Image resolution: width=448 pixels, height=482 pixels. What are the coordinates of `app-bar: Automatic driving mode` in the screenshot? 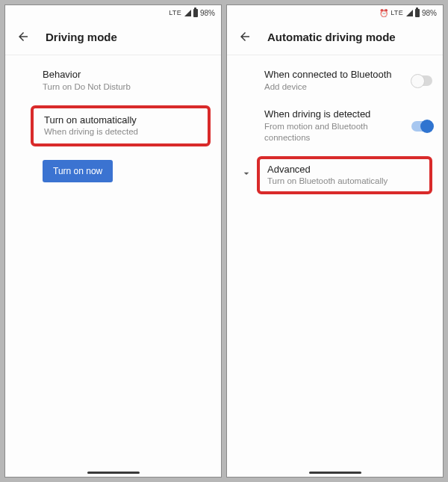 It's located at (335, 37).